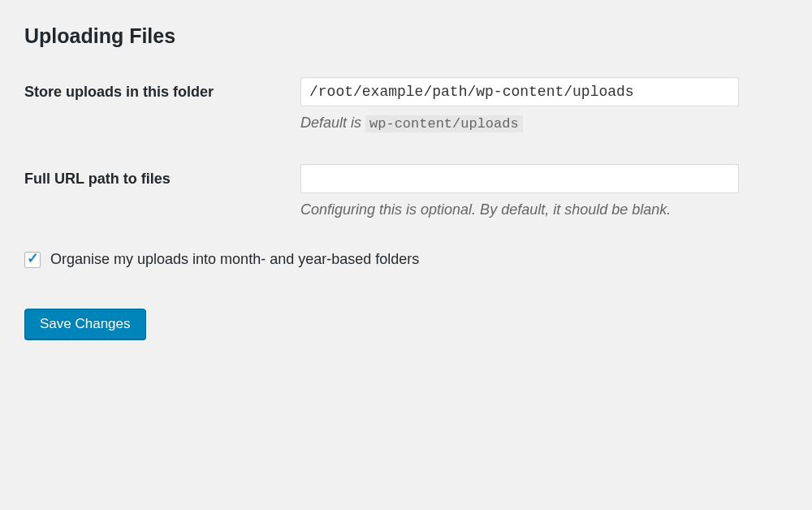 The image size is (812, 510). I want to click on full-url-row: Full URL path to files Configuring this …, so click(406, 192).